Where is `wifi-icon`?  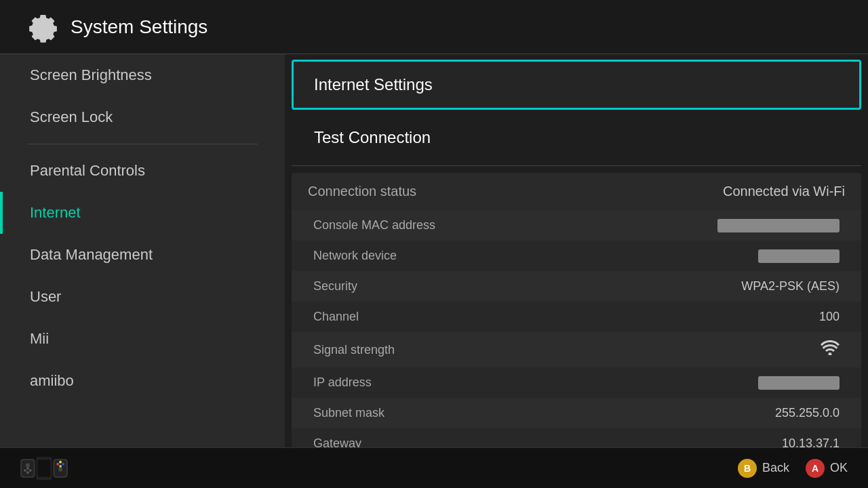
wifi-icon is located at coordinates (830, 350).